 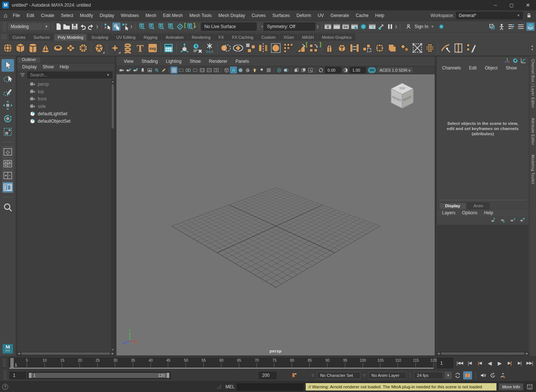 What do you see at coordinates (512, 5) in the screenshot?
I see `window-maximize-icon: ▢` at bounding box center [512, 5].